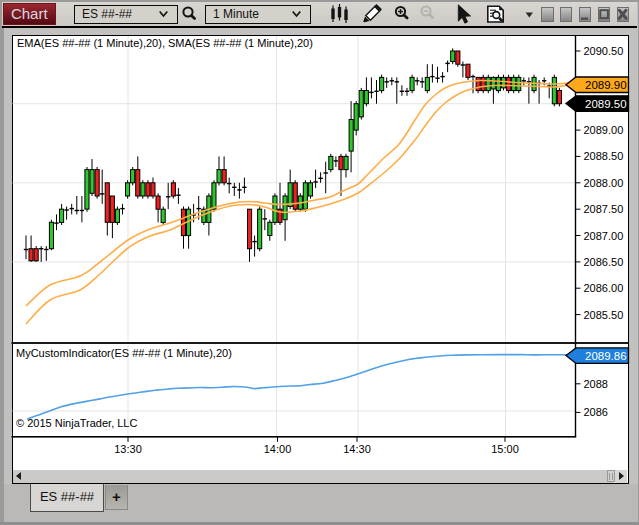 This screenshot has height=525, width=639. What do you see at coordinates (76, 423) in the screenshot?
I see `svg-text: © 2015 NinjaTrader, LLC` at bounding box center [76, 423].